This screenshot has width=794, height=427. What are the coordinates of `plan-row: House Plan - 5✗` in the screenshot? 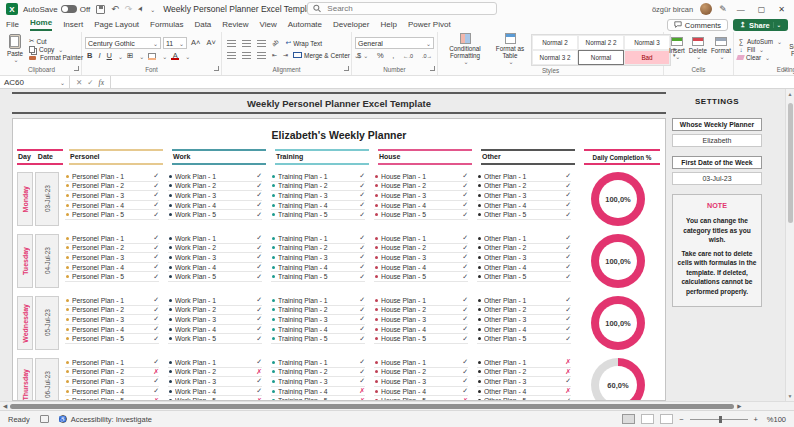 It's located at (421, 398).